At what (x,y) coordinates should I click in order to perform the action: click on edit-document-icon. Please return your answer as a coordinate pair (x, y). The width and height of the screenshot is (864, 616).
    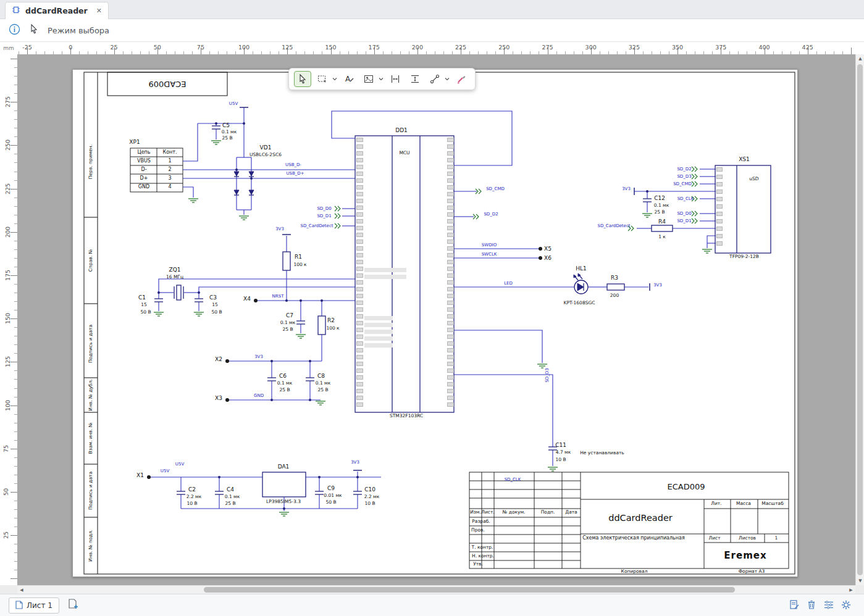
    Looking at the image, I should click on (794, 606).